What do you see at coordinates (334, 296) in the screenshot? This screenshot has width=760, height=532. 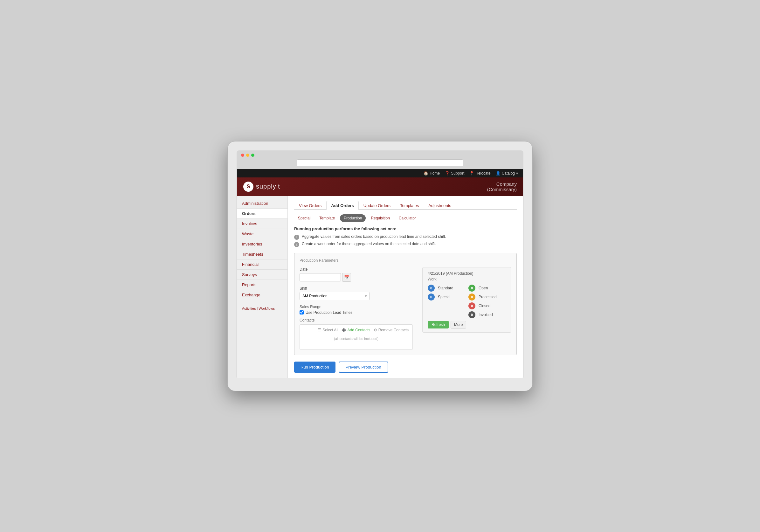 I see `shift-select: AM Production PM Production` at bounding box center [334, 296].